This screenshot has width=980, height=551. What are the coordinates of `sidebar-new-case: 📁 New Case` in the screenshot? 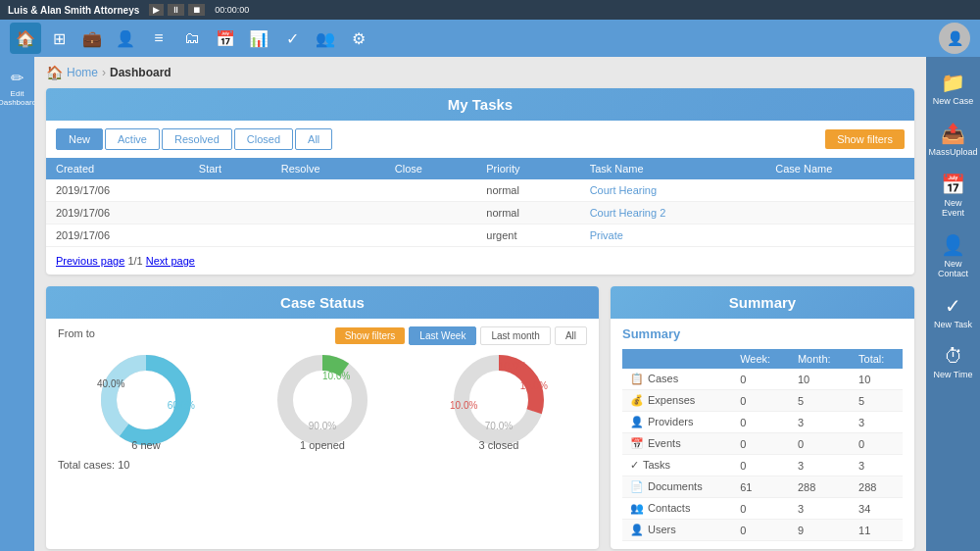 It's located at (954, 88).